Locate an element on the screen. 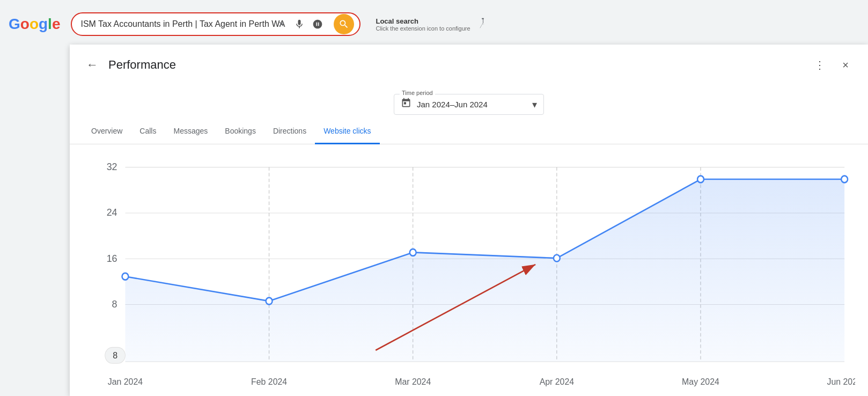 The image size is (868, 396). data-point-jun is located at coordinates (844, 179).